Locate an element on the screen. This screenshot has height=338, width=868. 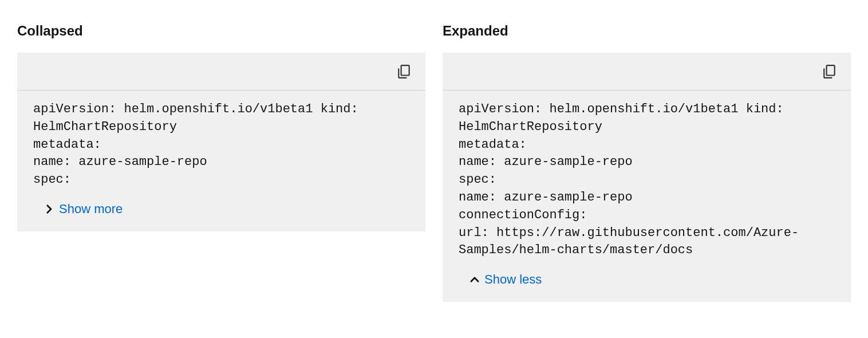
expanded-title: Expanded is located at coordinates (647, 31).